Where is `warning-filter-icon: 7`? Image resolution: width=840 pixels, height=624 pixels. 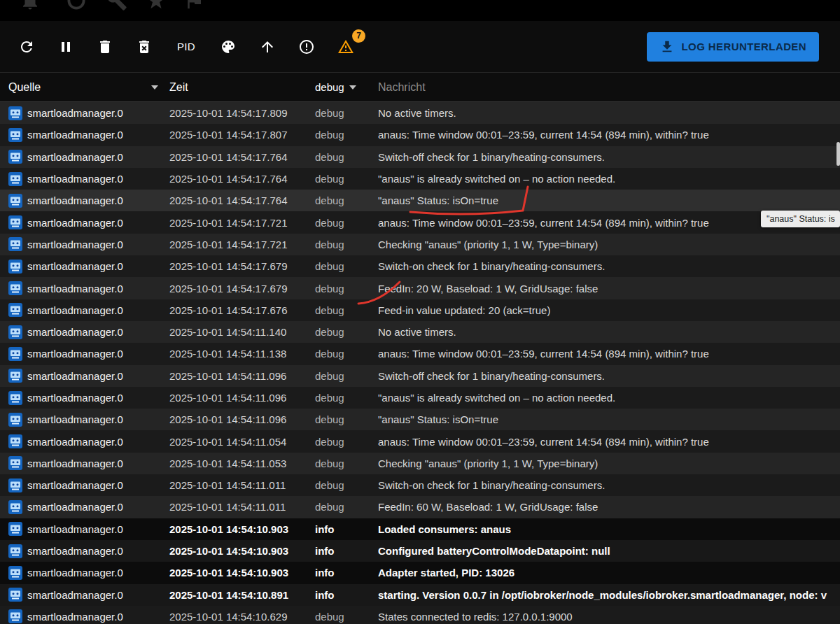 warning-filter-icon: 7 is located at coordinates (346, 47).